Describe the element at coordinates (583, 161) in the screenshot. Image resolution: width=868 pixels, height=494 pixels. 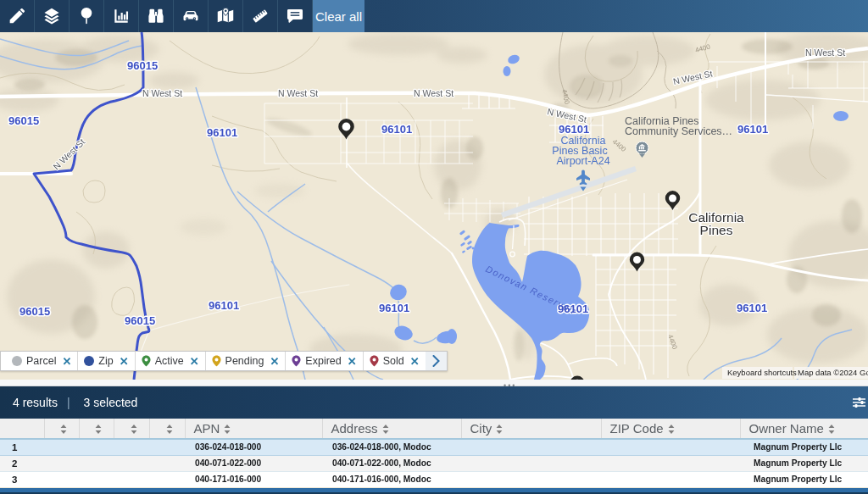
I see `svg-text: Airport-A24` at that location.